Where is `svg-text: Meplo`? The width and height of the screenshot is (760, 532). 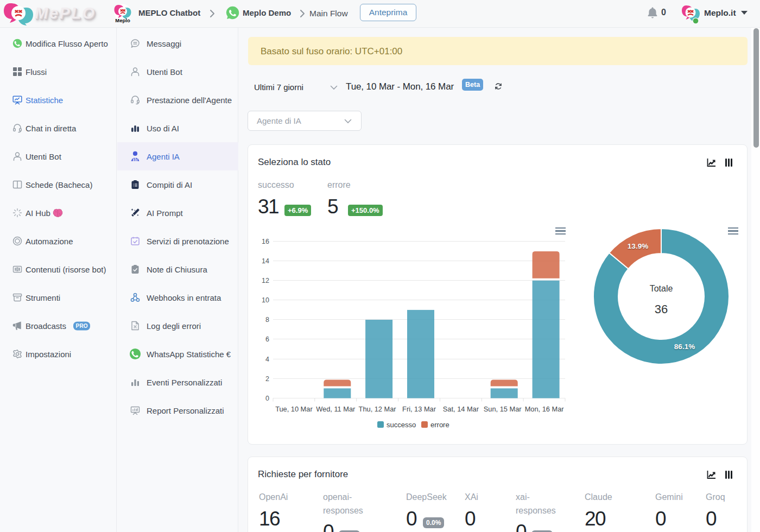 svg-text: Meplo is located at coordinates (123, 21).